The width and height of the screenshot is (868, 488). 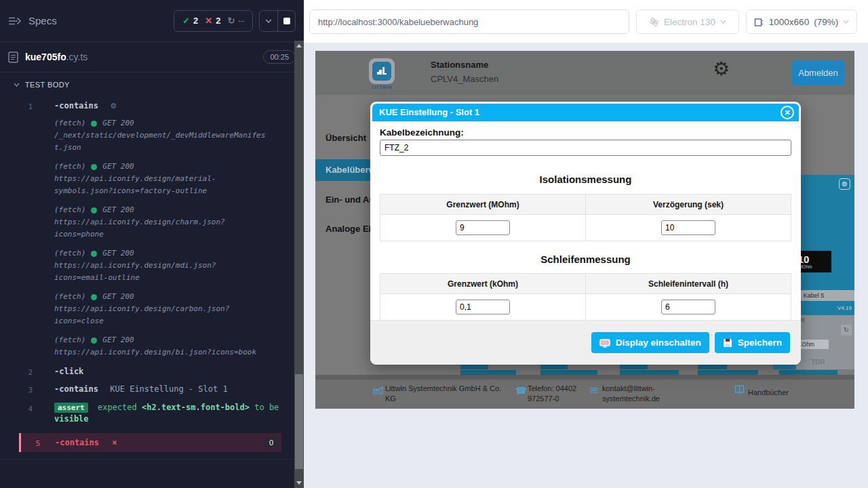 I want to click on url-input, so click(x=469, y=22).